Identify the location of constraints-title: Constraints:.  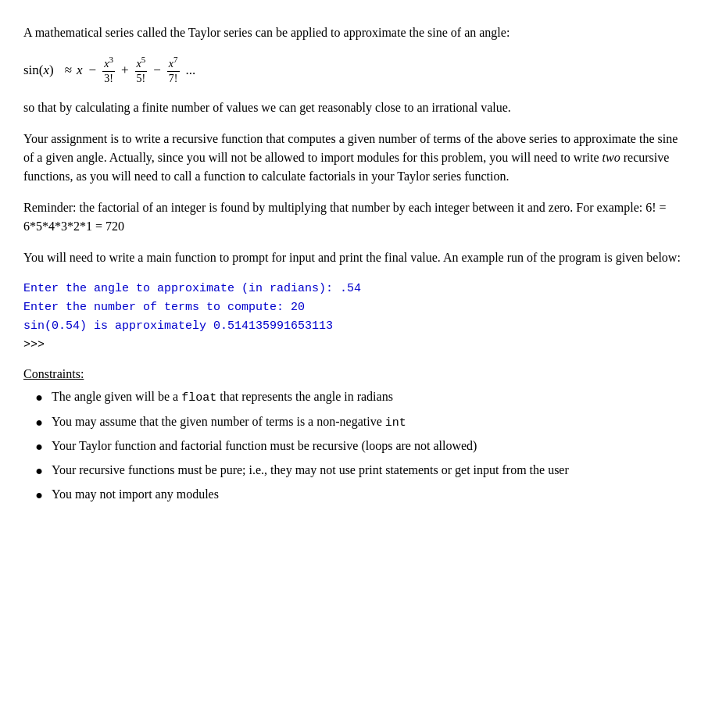
(354, 374).